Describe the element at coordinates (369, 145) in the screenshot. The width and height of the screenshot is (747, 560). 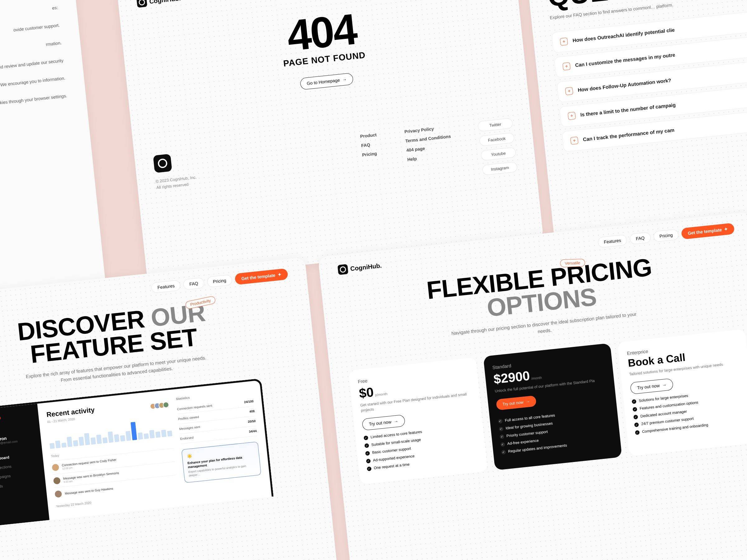
I see `footer-link: FAQ` at that location.